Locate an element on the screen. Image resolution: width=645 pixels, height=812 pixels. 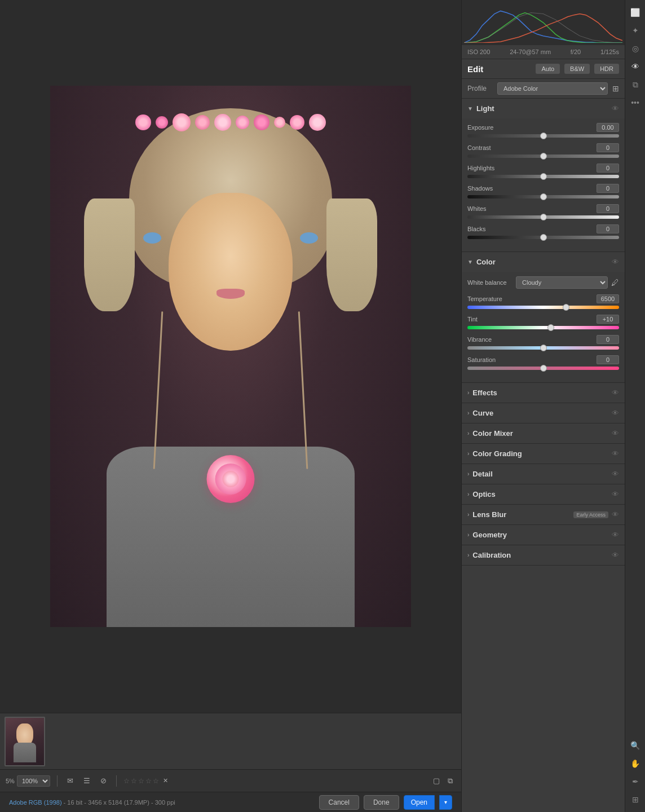
compare-view-button: ⧉ is located at coordinates (450, 781).